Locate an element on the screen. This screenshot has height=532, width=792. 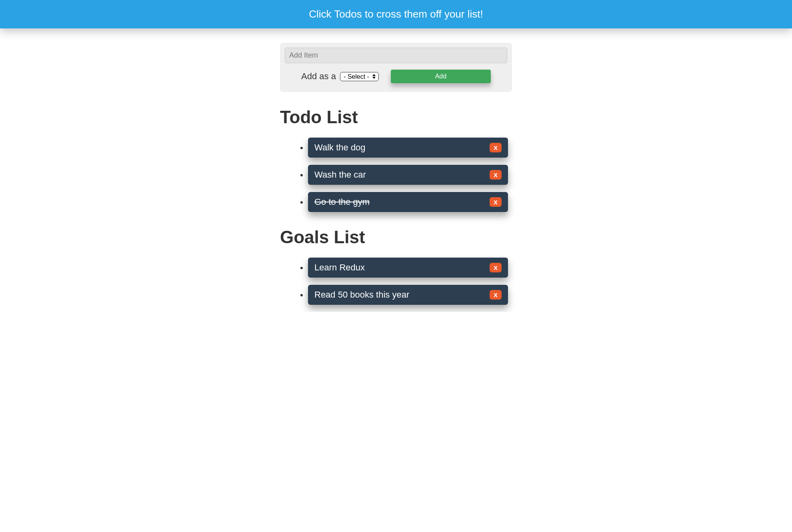
add-item-input is located at coordinates (396, 55).